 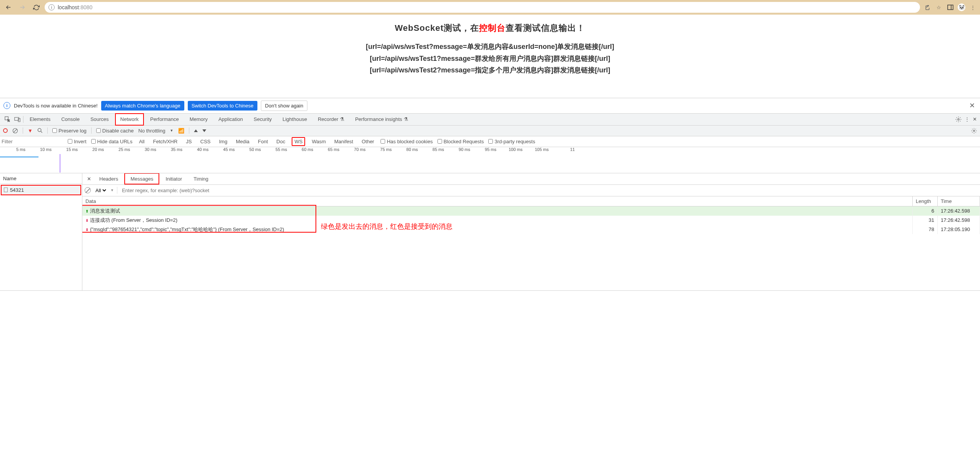 What do you see at coordinates (490, 106) in the screenshot?
I see `devtools-language-bar: i DevTools is now available in Chinese! …` at bounding box center [490, 106].